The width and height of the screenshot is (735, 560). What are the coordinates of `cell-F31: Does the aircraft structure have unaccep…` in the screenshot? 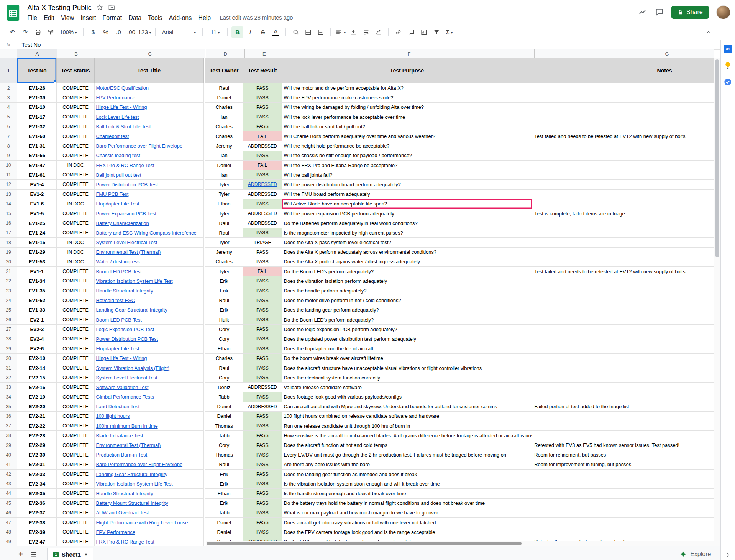 It's located at (407, 368).